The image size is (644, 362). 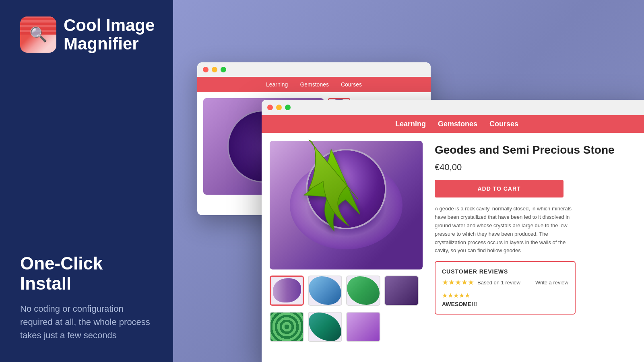 I want to click on window-dot-red, so click(x=206, y=70).